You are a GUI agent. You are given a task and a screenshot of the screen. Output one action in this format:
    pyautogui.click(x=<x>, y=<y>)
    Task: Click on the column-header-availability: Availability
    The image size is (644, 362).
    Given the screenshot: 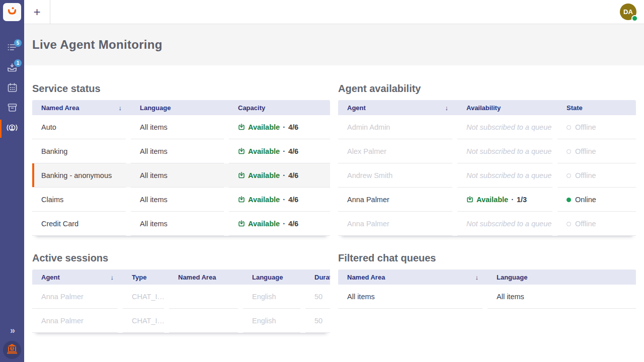 What is the action you would take?
    pyautogui.click(x=507, y=108)
    